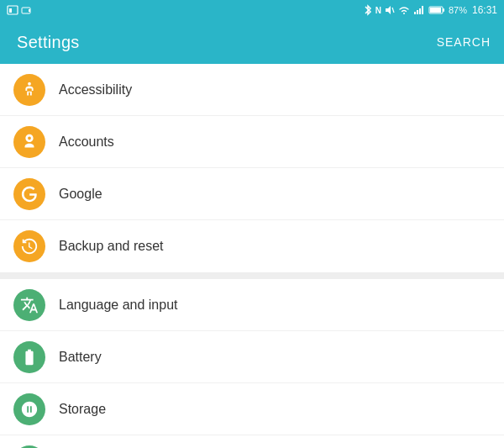 This screenshot has height=448, width=504. What do you see at coordinates (252, 90) in the screenshot?
I see `settings-item-accessibility: Accessibility` at bounding box center [252, 90].